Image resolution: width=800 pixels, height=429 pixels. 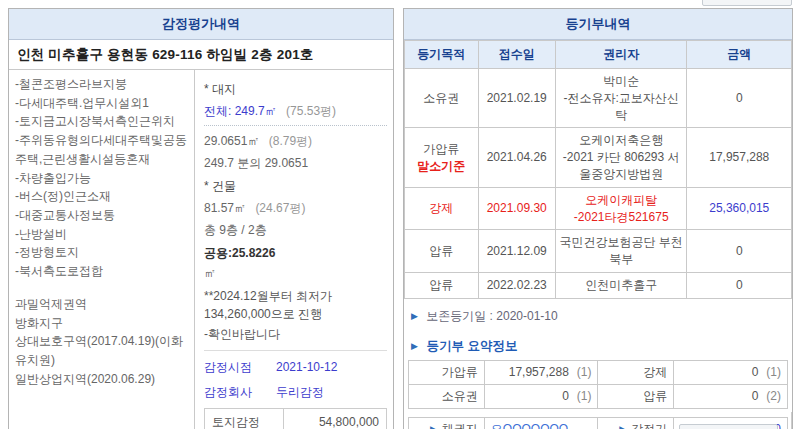 I want to click on registry-summary-table: 가압류 17,957,288(1) 강제 0(1) 소유권 0(1) 압류 0(…, so click(x=598, y=384).